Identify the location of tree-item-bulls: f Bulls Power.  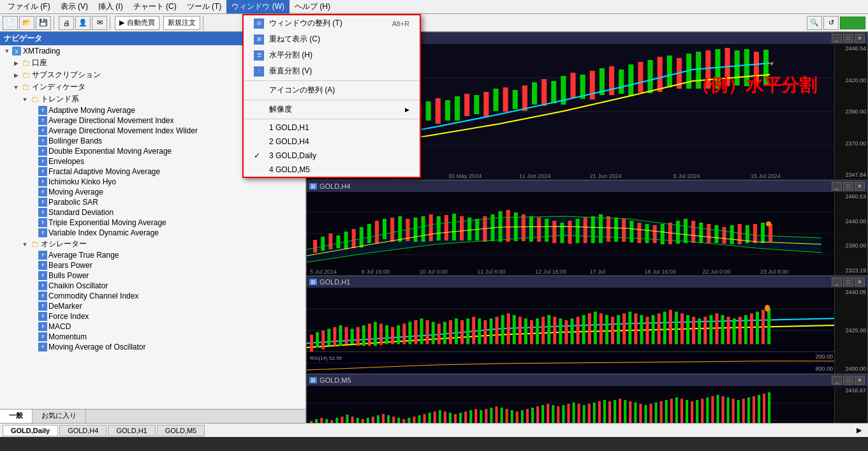
(153, 276).